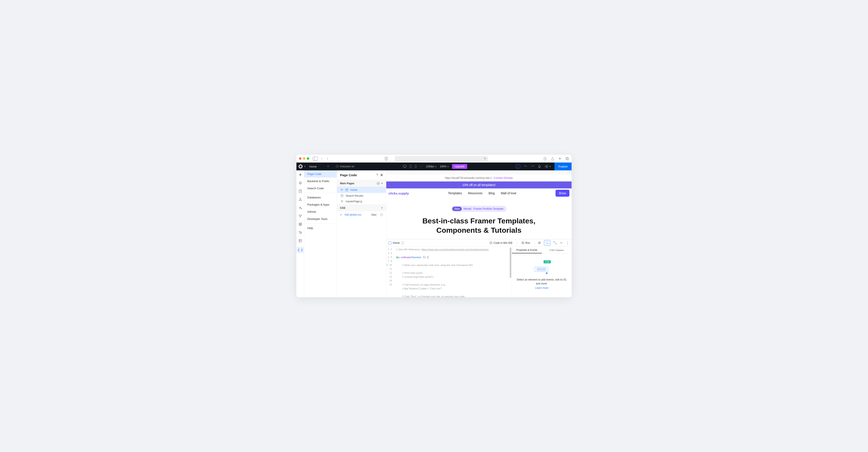 Image resolution: width=868 pixels, height=452 pixels. What do you see at coordinates (532, 167) in the screenshot?
I see `redo-icon` at bounding box center [532, 167].